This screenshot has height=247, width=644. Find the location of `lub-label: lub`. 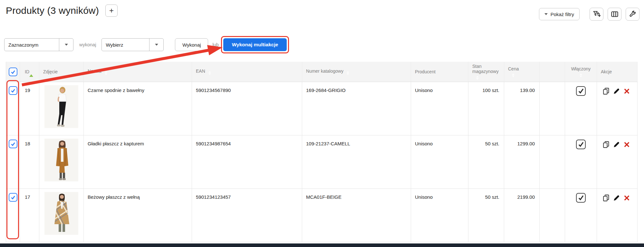

lub-label: lub is located at coordinates (215, 45).